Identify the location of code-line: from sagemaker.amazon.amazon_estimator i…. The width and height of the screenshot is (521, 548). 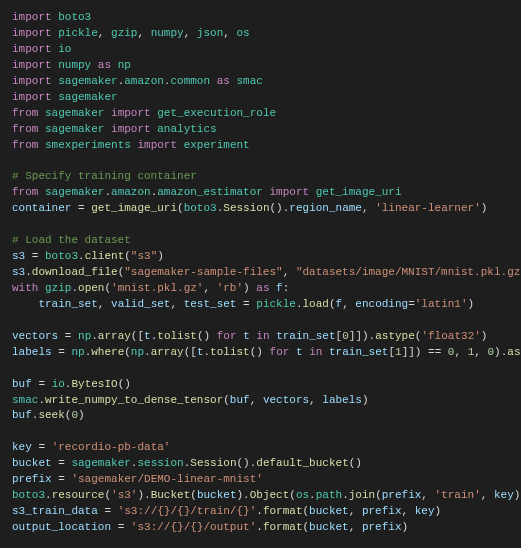
(260, 193).